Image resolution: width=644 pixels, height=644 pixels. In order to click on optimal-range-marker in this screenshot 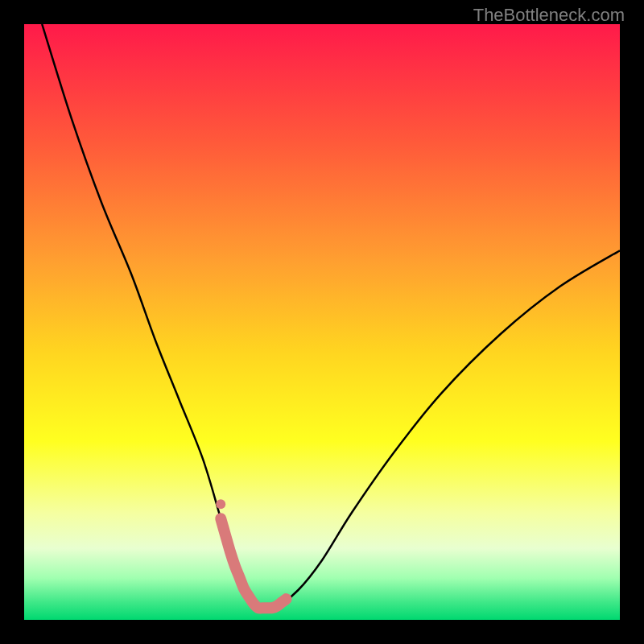, I will do `click(253, 564)`.